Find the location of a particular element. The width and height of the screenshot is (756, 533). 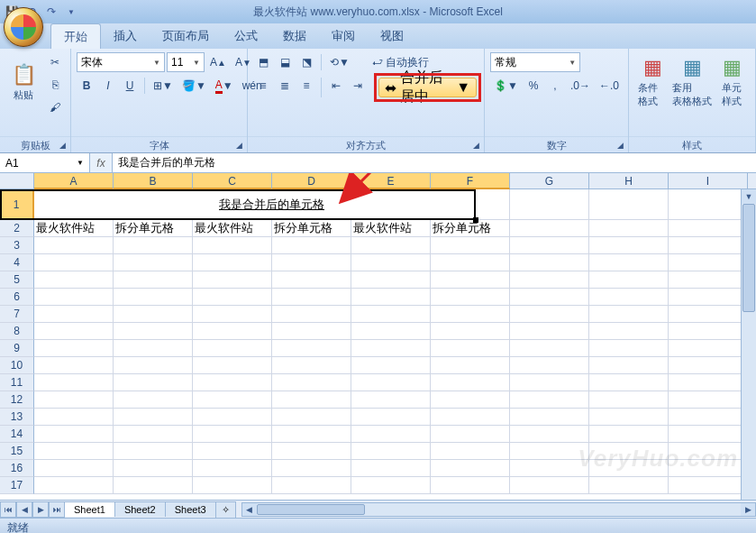

fill-handle is located at coordinates (476, 220).